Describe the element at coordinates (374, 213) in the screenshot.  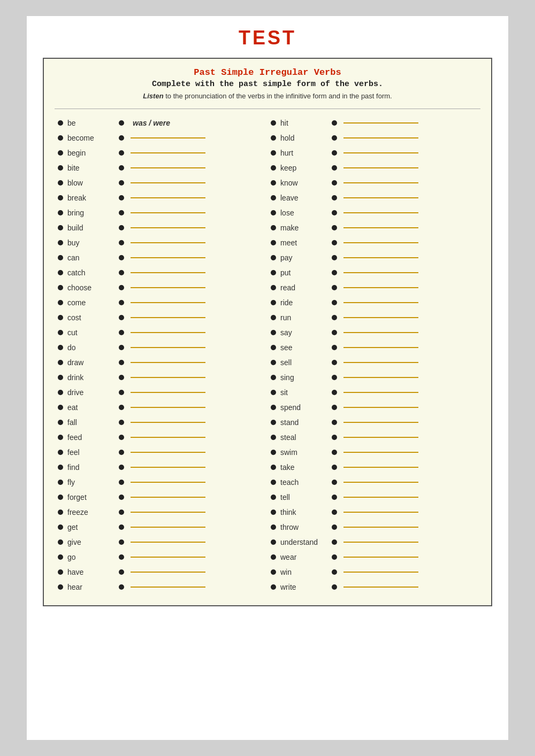
I see `list-item: lose` at that location.